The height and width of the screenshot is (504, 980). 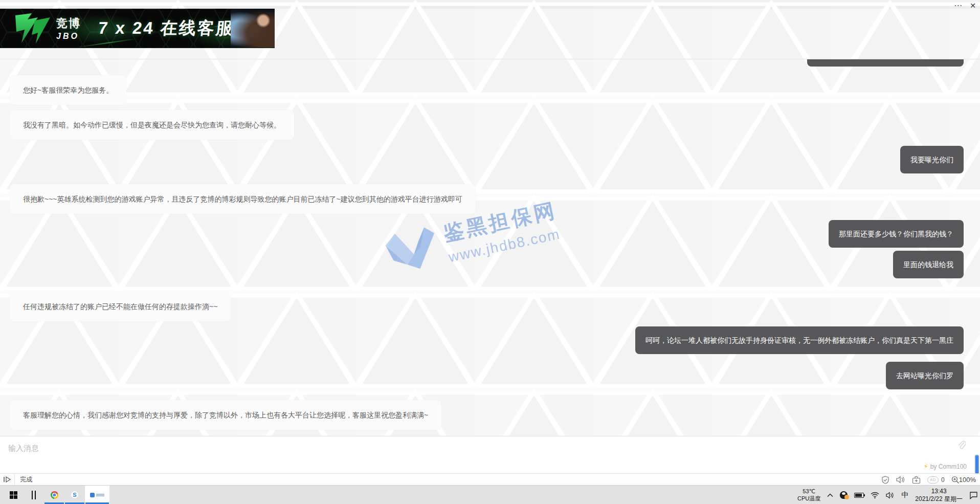 What do you see at coordinates (932, 160) in the screenshot?
I see `visitor-message: 我要曝光你们` at bounding box center [932, 160].